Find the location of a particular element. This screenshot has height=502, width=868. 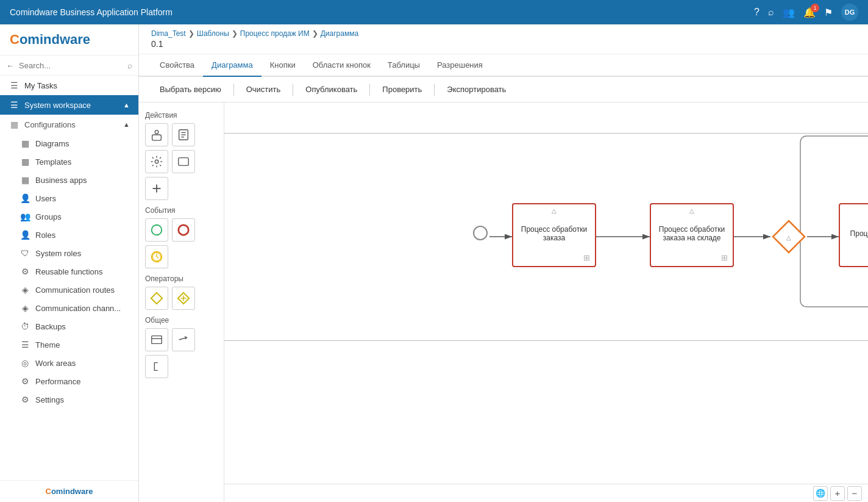

tab-tables: Таблицы is located at coordinates (404, 66).